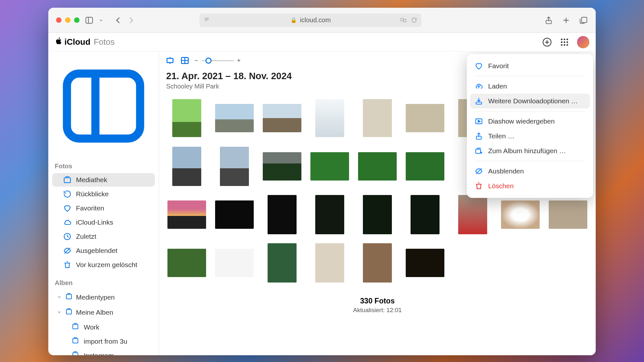  What do you see at coordinates (92, 194) in the screenshot?
I see `sidebar-item-label: Rückblicke` at bounding box center [92, 194].